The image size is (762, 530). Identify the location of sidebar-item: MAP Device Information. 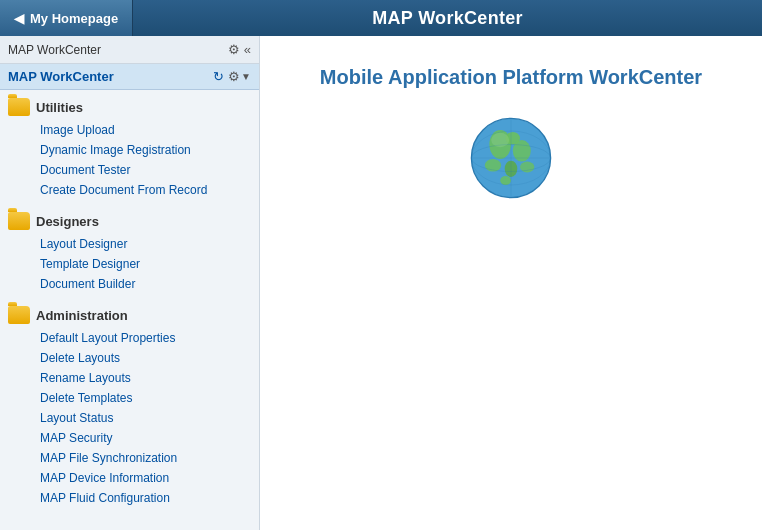
(148, 478).